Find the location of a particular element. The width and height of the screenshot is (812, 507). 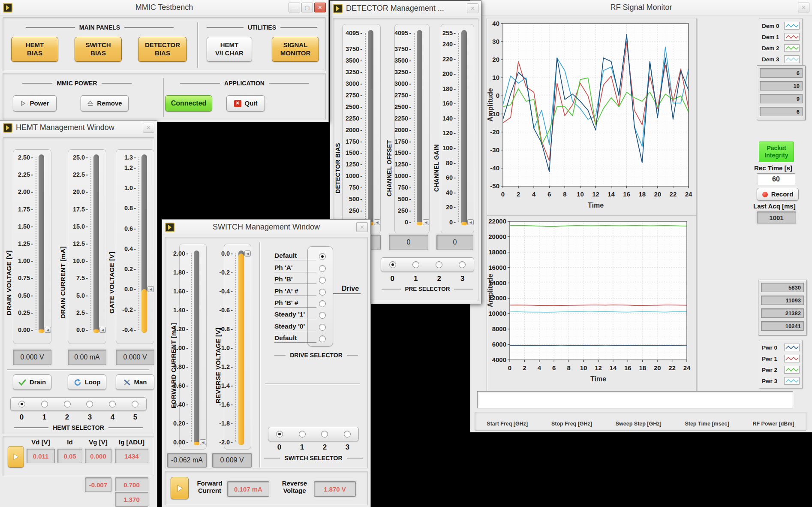

drive-option: Steady '0' is located at coordinates (300, 325).